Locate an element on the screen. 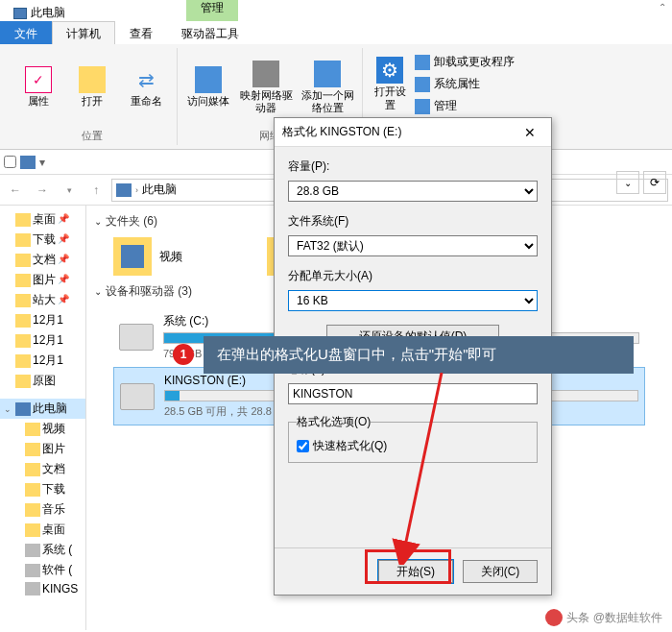 This screenshot has width=672, height=632. filesystem-select: FAT32 (默认) is located at coordinates (413, 246).